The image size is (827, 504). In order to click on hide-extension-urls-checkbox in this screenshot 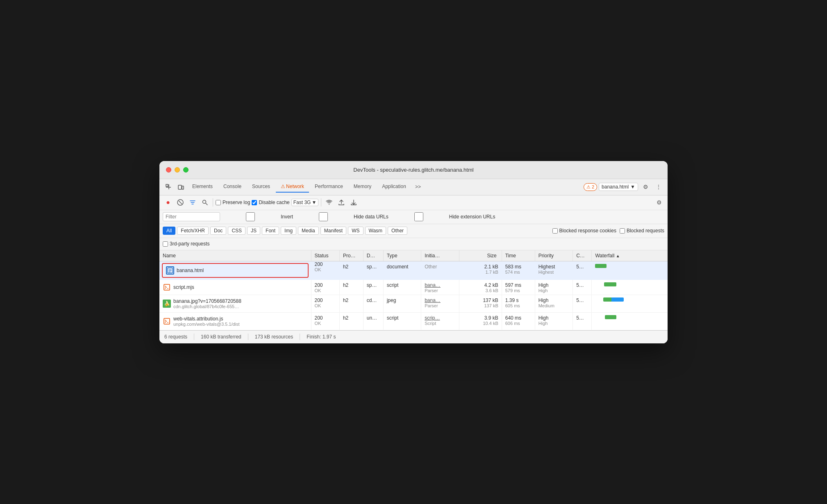, I will do `click(419, 217)`.